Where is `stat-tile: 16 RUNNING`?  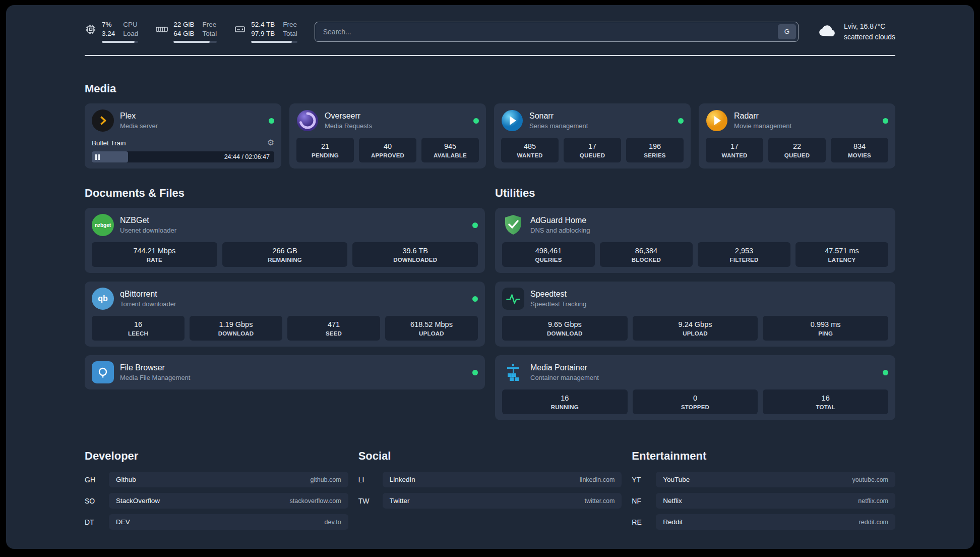 stat-tile: 16 RUNNING is located at coordinates (565, 402).